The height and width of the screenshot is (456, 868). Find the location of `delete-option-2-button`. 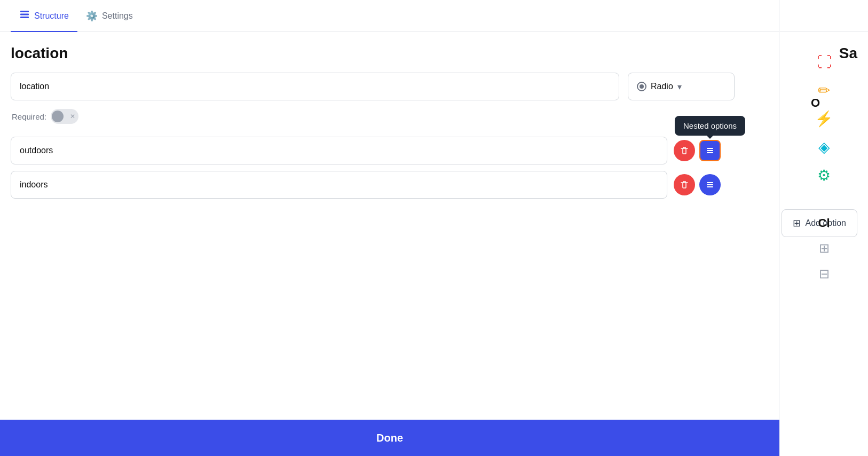

delete-option-2-button is located at coordinates (684, 185).